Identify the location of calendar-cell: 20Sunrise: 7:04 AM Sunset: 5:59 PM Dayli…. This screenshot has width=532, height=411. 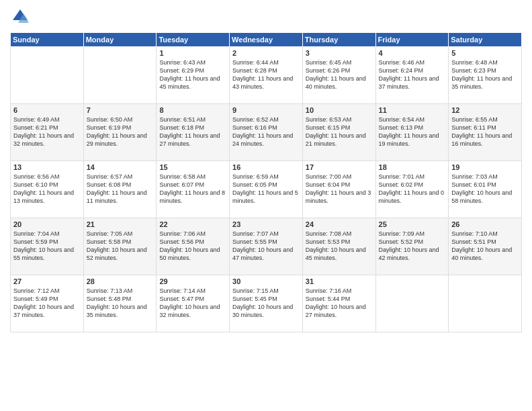
(47, 247).